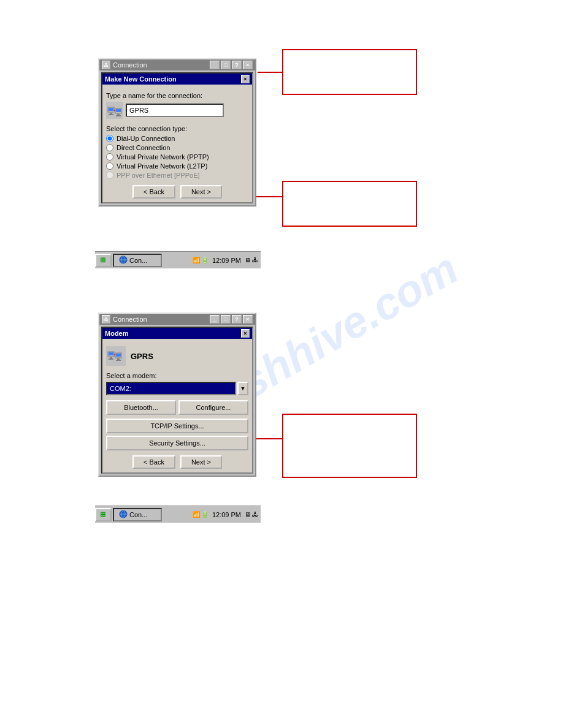 This screenshot has width=563, height=728. What do you see at coordinates (177, 462) in the screenshot?
I see `btn-row-2: < Back Next >` at bounding box center [177, 462].